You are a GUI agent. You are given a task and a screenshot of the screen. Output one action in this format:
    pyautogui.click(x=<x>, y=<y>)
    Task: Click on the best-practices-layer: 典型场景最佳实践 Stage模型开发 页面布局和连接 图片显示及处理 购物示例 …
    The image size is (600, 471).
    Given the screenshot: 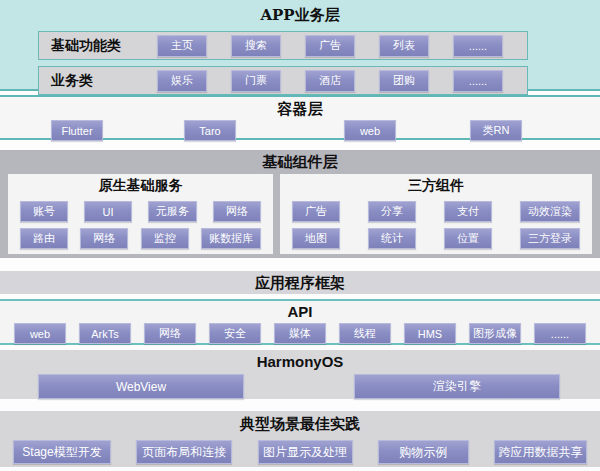 What is the action you would take?
    pyautogui.click(x=300, y=439)
    